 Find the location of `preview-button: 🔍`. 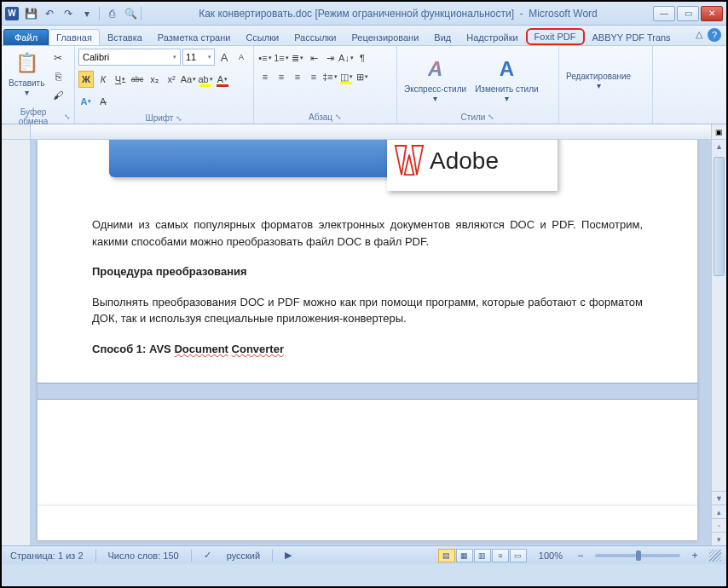

preview-button: 🔍 is located at coordinates (130, 14).